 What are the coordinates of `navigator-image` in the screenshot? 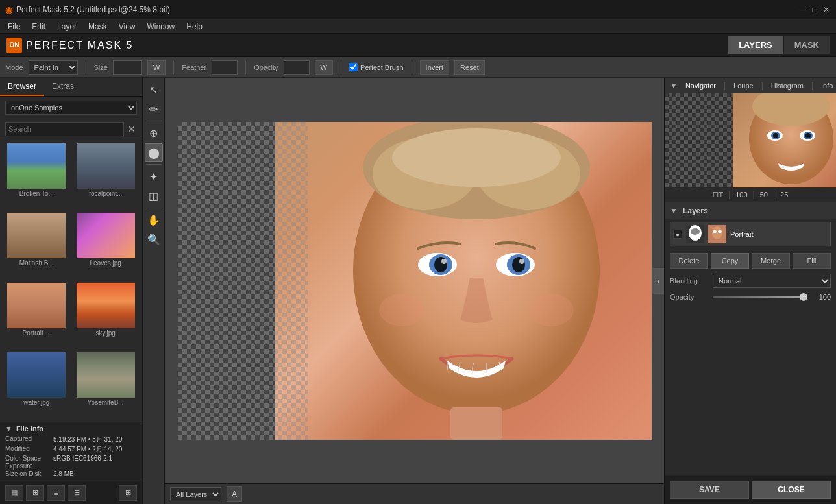 It's located at (784, 140).